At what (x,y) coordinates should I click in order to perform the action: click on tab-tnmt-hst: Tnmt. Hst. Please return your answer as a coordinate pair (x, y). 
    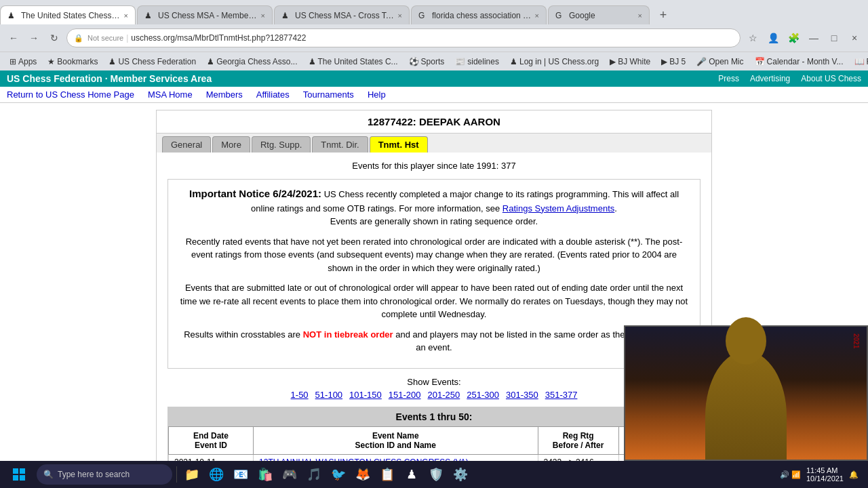
    Looking at the image, I should click on (399, 144).